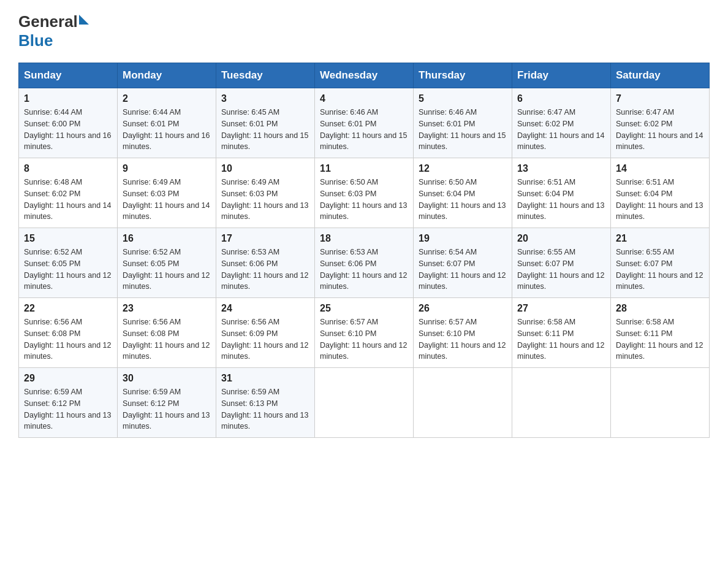 The width and height of the screenshot is (728, 563). I want to click on day-number: 25, so click(364, 308).